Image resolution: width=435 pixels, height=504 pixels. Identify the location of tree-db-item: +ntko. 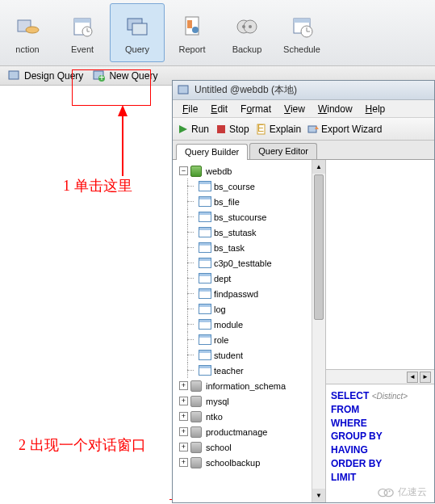
(250, 417).